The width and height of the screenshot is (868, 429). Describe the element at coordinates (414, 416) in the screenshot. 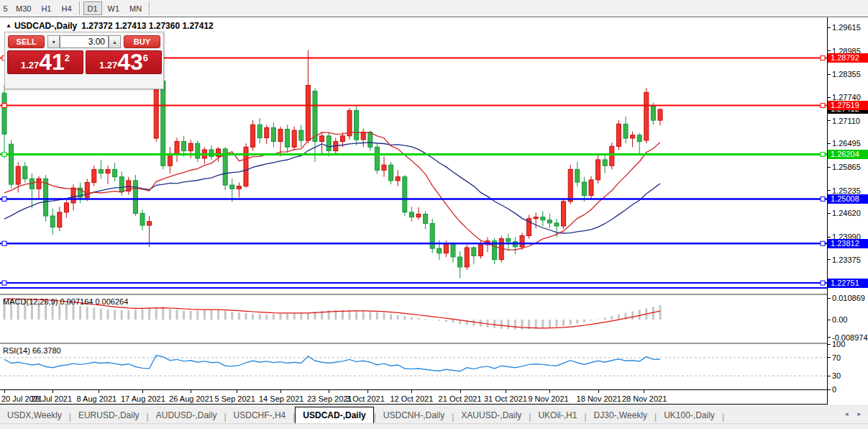

I see `tab-usdcnh-daily: USDCNH-,Daily` at that location.